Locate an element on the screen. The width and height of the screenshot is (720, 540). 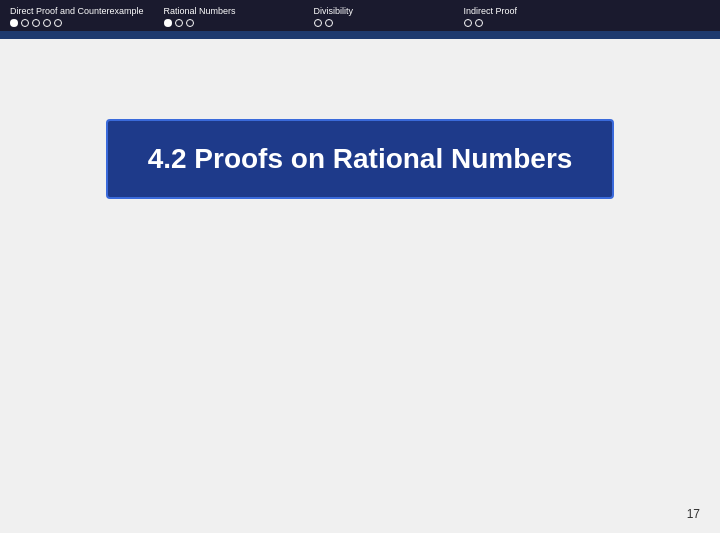
nav-section-direct-proof: Direct Proof and Counterexample is located at coordinates (77, 16).